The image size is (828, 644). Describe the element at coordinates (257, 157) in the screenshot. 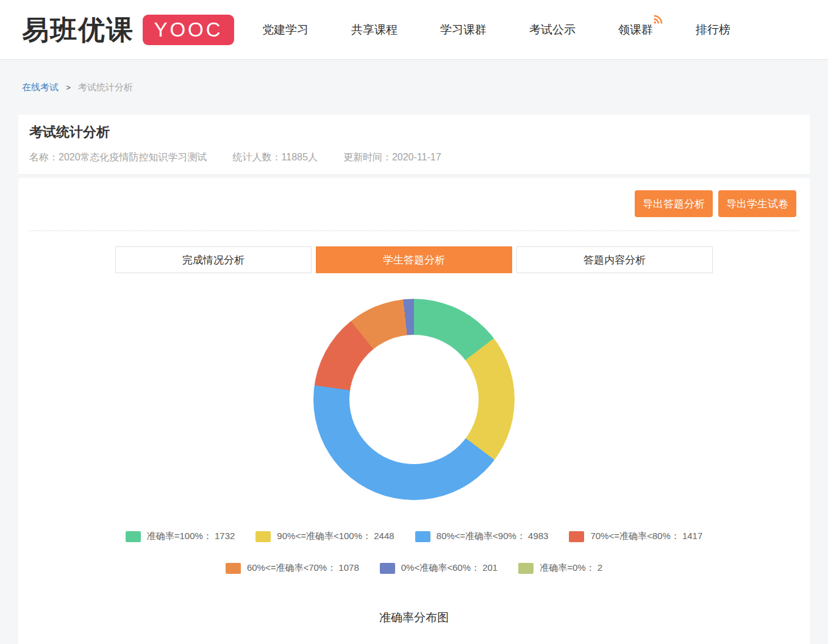

I see `participant-count-label: 统计人数：` at that location.